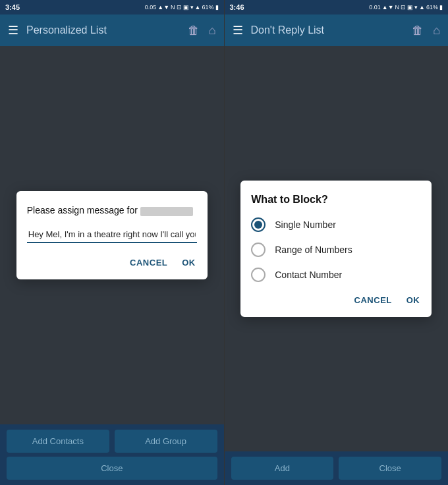 Image resolution: width=448 pixels, height=485 pixels. Describe the element at coordinates (58, 442) in the screenshot. I see `add-contacts-button: Add Contacts` at that location.